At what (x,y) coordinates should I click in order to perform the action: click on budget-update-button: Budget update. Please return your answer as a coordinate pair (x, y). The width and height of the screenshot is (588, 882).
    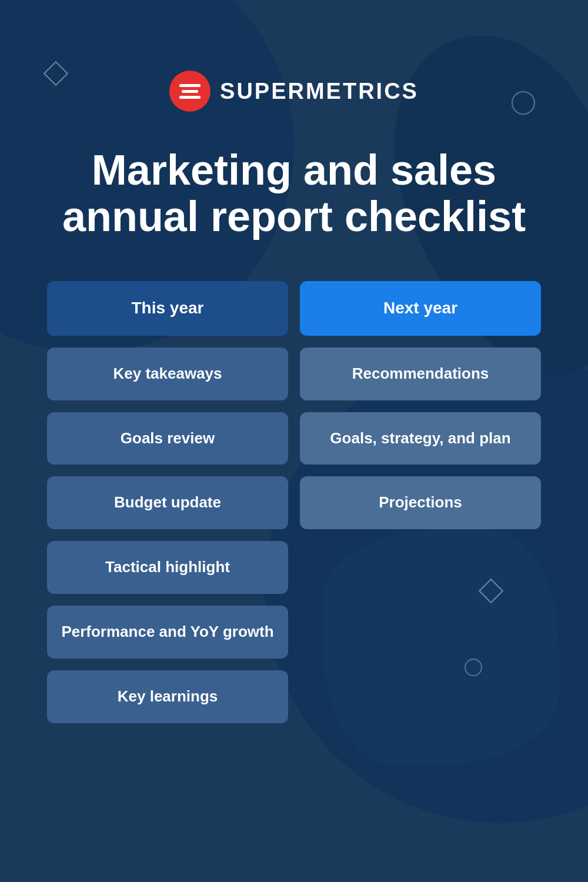
    Looking at the image, I should click on (168, 503).